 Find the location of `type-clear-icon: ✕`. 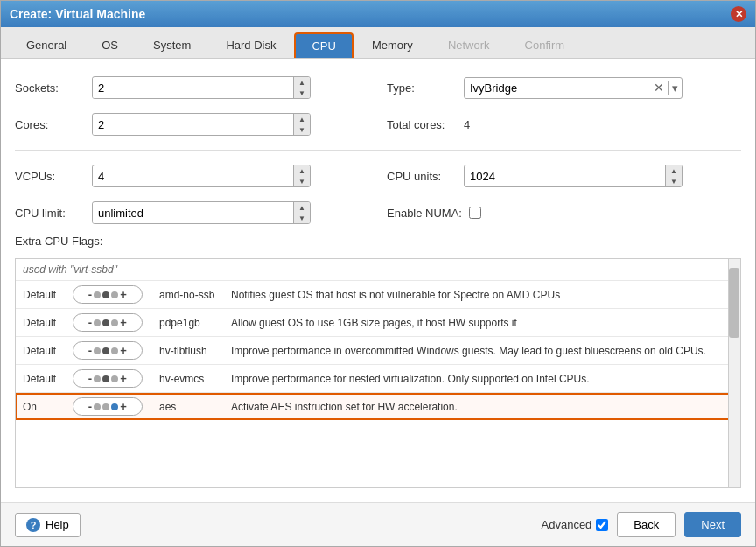

type-clear-icon: ✕ is located at coordinates (659, 88).